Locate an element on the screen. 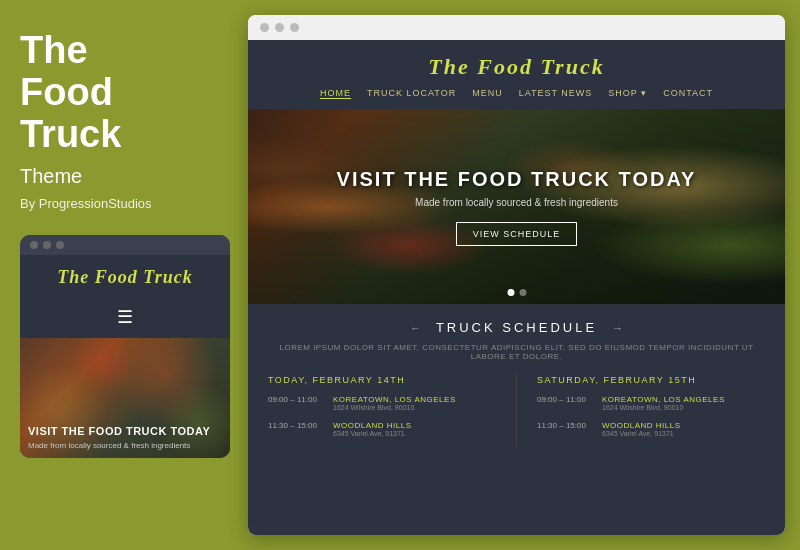 The width and height of the screenshot is (800, 550). mobile-hero: VISIT THE FOOD TRUCK TODAY Made from loc… is located at coordinates (125, 398).